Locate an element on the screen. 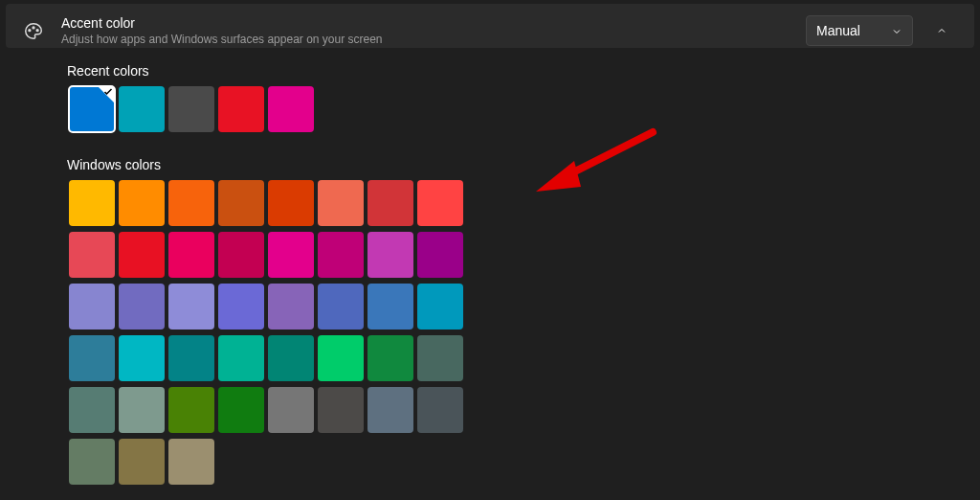  panel-header: Accent color Adjust how apps and Windows… is located at coordinates (490, 31).